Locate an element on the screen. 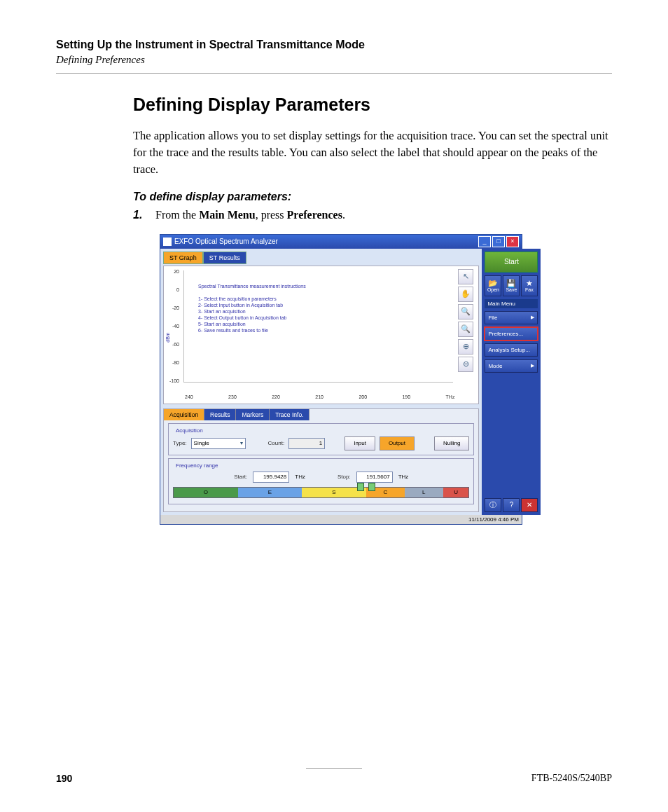 The image size is (668, 812). step-number: 1. is located at coordinates (143, 215).